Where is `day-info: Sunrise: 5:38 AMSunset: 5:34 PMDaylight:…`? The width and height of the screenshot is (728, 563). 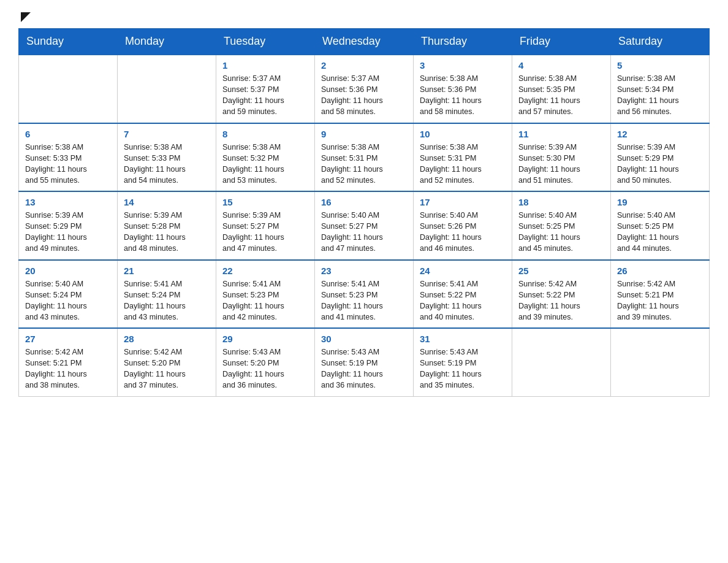
day-info: Sunrise: 5:38 AMSunset: 5:34 PMDaylight:… is located at coordinates (660, 96).